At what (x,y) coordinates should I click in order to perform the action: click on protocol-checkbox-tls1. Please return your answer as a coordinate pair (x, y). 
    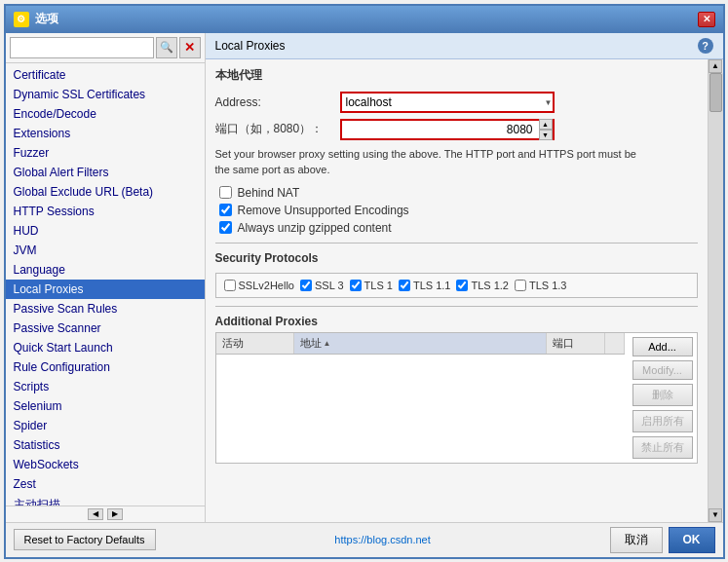
    Looking at the image, I should click on (356, 285).